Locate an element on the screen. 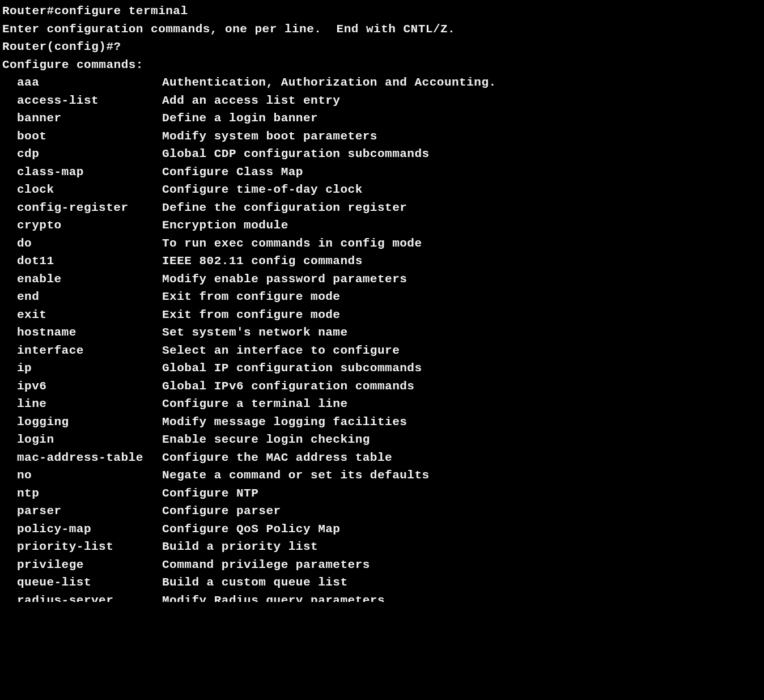  command-name: do is located at coordinates (90, 244).